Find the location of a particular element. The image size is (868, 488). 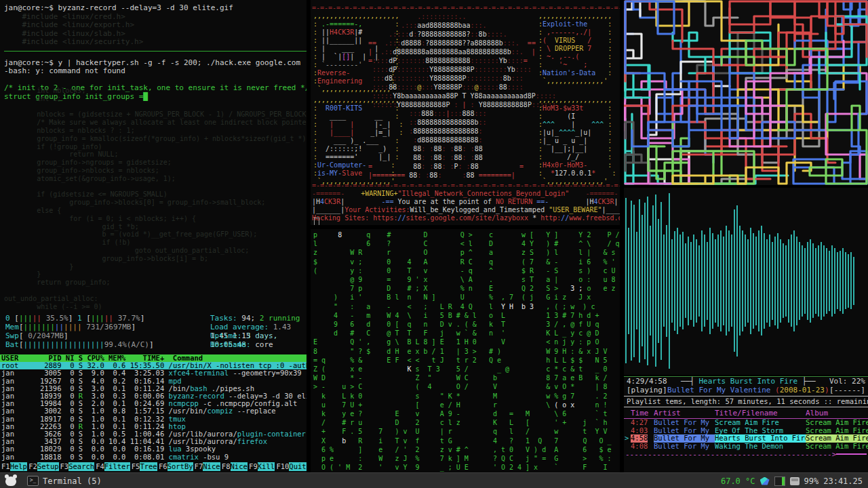

process-table: USER PID NI S CPU% MEM% TIME+ Commandroo… is located at coordinates (153, 408).